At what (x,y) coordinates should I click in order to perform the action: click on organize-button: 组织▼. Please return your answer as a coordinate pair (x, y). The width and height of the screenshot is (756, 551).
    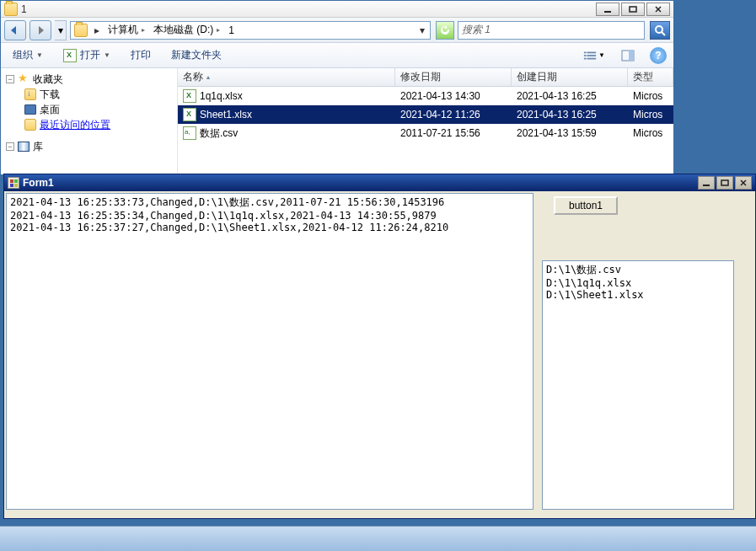
    Looking at the image, I should click on (28, 56).